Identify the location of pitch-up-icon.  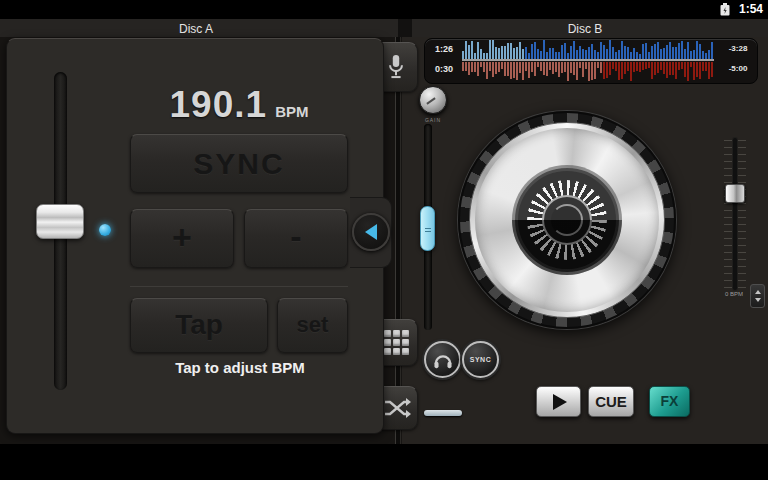
(758, 292).